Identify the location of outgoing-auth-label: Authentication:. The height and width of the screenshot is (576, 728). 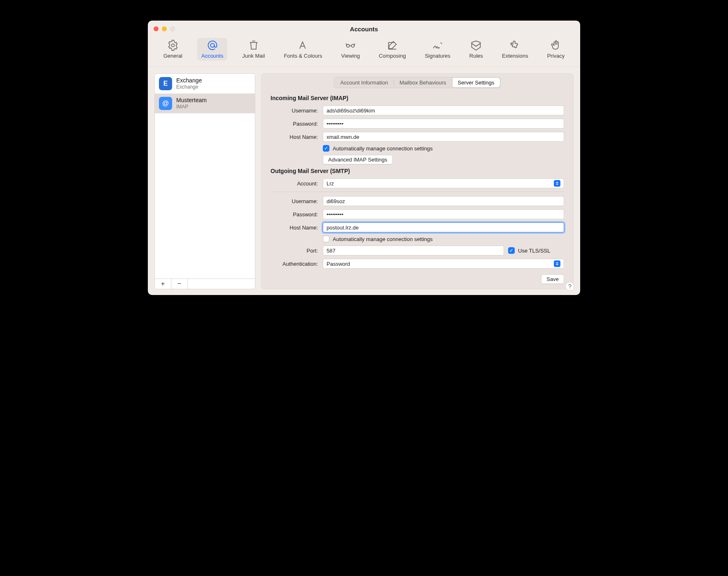
(294, 264).